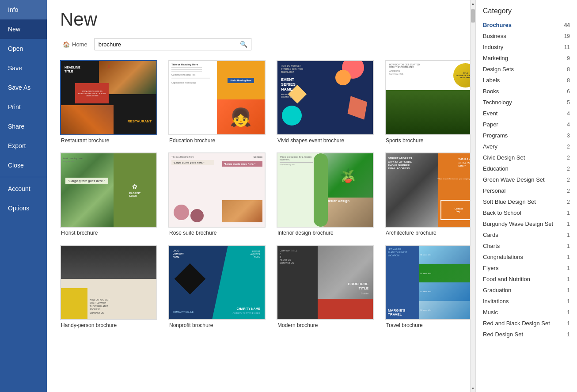 Image resolution: width=577 pixels, height=392 pixels. Describe the element at coordinates (527, 25) in the screenshot. I see `category-item: Brochures44` at that location.